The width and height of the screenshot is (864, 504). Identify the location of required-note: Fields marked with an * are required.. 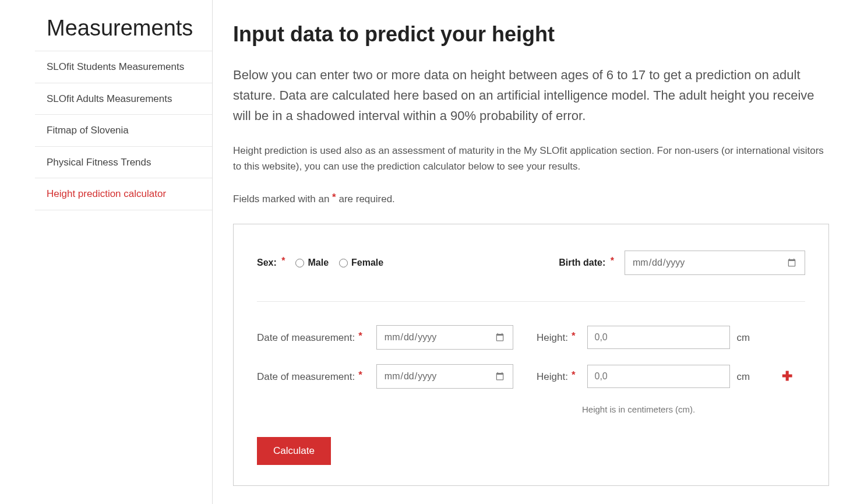
(531, 199).